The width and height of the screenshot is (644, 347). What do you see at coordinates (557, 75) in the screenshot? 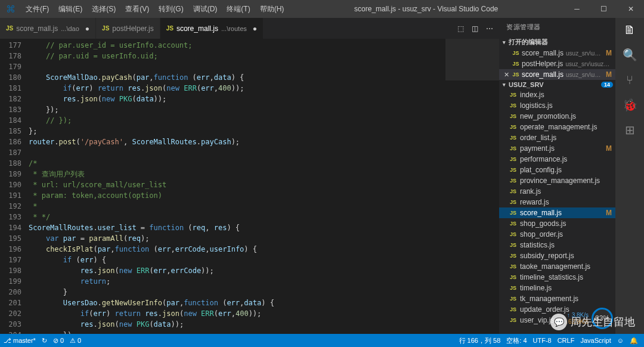
I see `open-editor-item: ✕JSscore_mall.jsusuz_srv\usuz_...M` at bounding box center [557, 75].